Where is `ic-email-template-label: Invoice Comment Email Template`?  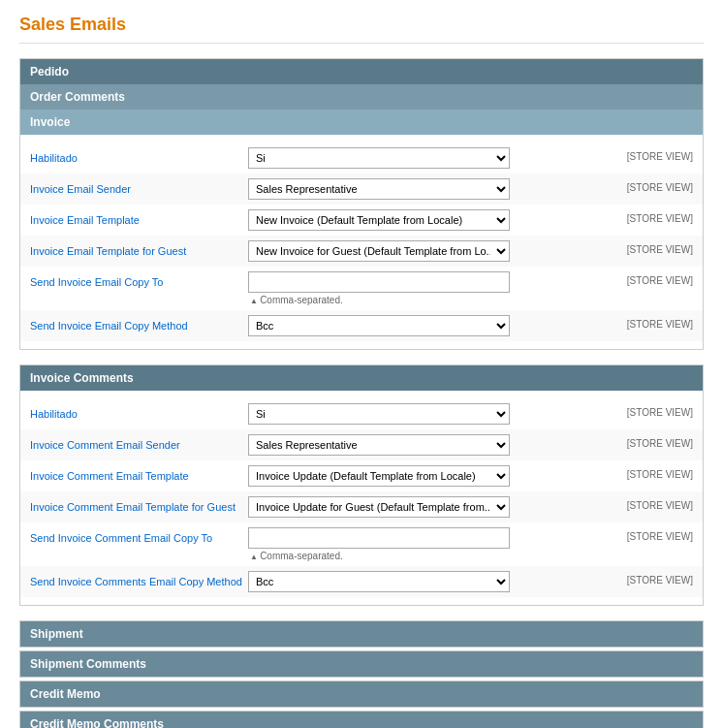
ic-email-template-label: Invoice Comment Email Template is located at coordinates (137, 475).